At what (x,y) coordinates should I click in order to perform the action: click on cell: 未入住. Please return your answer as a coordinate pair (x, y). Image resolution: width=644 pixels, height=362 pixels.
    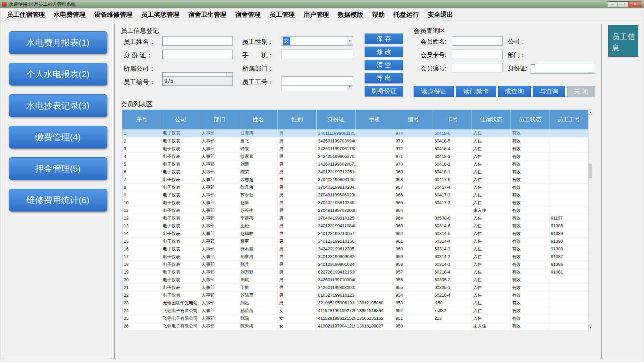
    Looking at the image, I should click on (491, 210).